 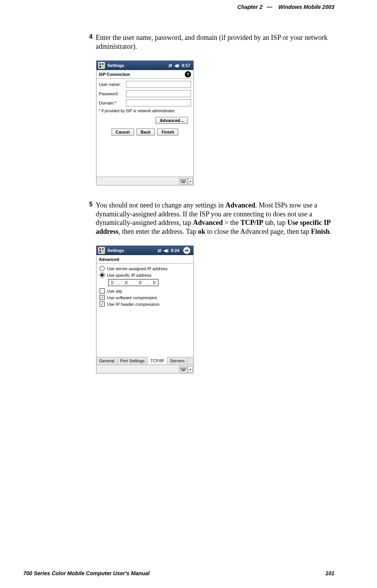 What do you see at coordinates (145, 74) in the screenshot?
I see `wm-titlebar: ISP Connection ?` at bounding box center [145, 74].